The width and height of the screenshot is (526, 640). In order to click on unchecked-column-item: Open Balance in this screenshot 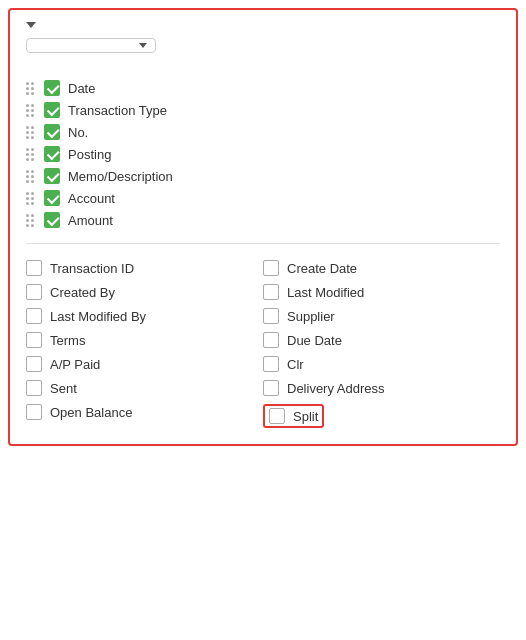, I will do `click(144, 412)`.